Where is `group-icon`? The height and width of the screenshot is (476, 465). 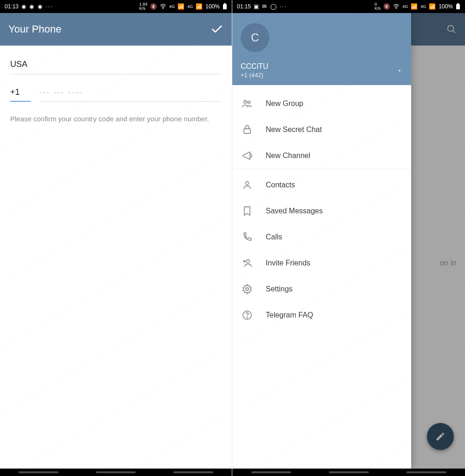
group-icon is located at coordinates (247, 104).